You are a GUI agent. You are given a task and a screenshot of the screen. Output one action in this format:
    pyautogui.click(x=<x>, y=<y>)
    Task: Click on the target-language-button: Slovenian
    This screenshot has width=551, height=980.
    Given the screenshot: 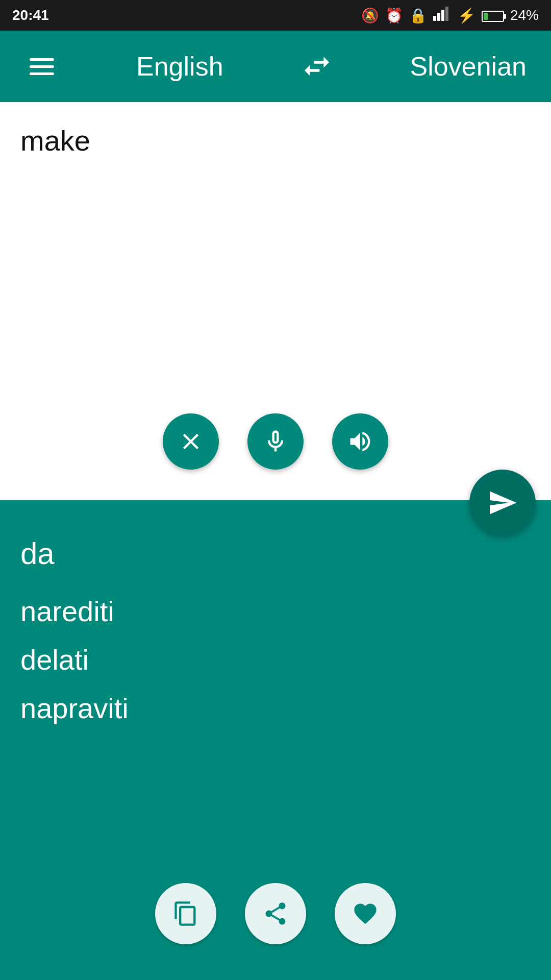 What is the action you would take?
    pyautogui.click(x=468, y=66)
    